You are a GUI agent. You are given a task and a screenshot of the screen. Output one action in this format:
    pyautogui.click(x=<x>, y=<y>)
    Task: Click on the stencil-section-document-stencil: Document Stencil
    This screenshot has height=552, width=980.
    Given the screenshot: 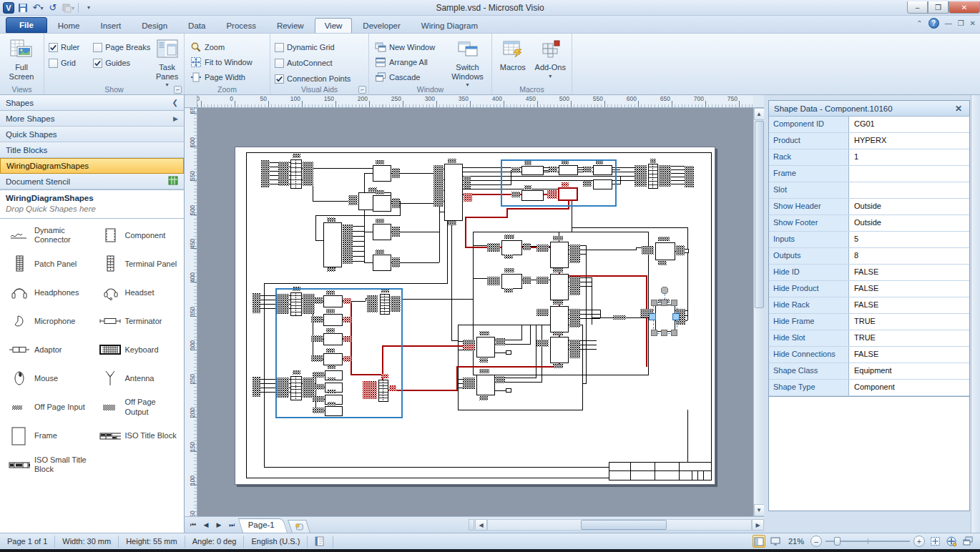 What is the action you would take?
    pyautogui.click(x=92, y=182)
    